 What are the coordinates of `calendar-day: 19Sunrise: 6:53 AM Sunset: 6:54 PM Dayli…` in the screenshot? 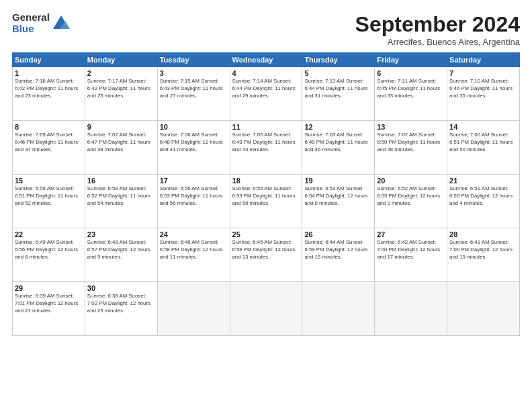 It's located at (339, 201).